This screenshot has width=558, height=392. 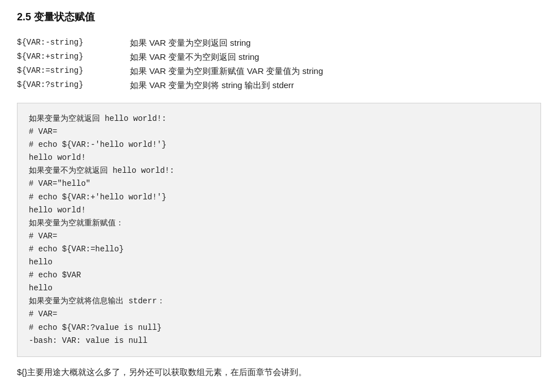 I want to click on bottom-note: ${}主要用途大概就这么多了，另外还可以获取数组元素，在后面章节会讲到。, so click(x=279, y=373).